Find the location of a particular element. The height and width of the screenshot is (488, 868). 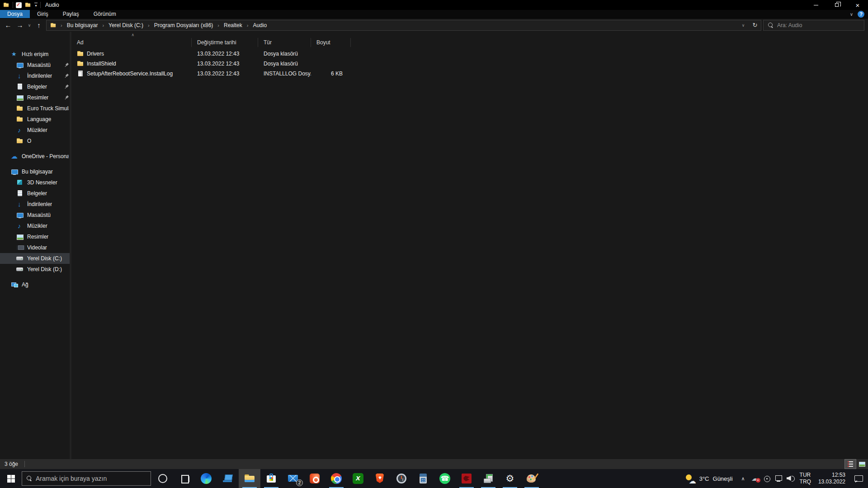

sidebar-item-downloads: İndirilenler is located at coordinates (36, 204).